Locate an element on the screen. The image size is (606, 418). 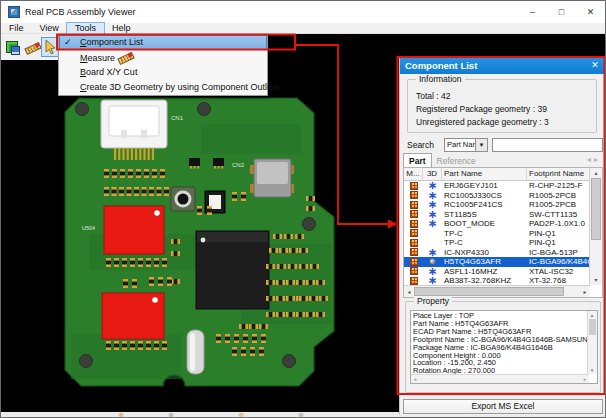
mounting-hole is located at coordinates (290, 362).